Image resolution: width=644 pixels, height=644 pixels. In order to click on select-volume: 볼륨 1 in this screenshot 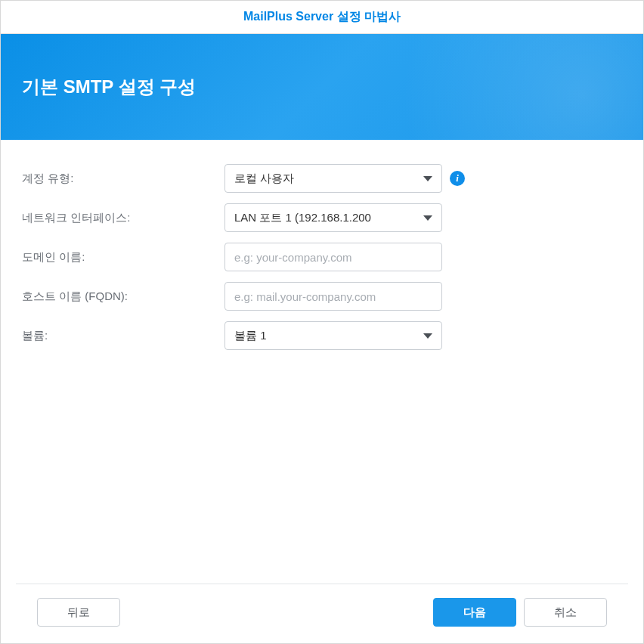, I will do `click(333, 336)`.